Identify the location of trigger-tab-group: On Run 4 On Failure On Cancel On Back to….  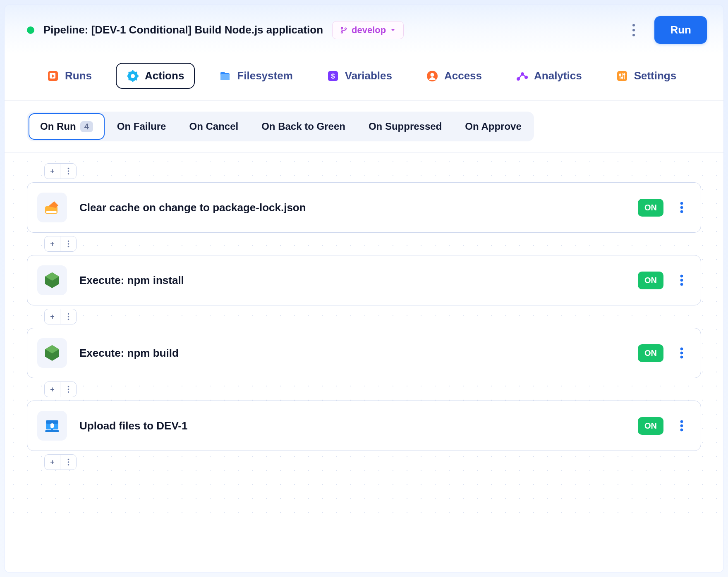
(280, 126).